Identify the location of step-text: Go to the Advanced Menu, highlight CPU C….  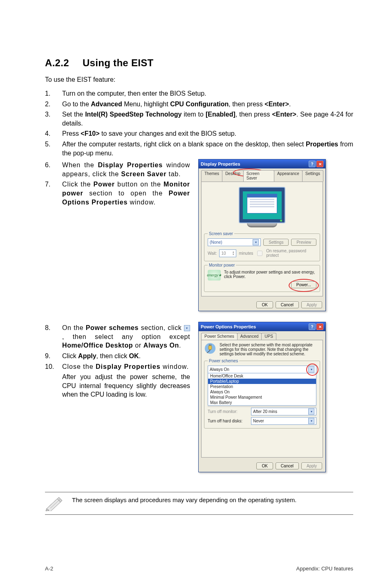
(208, 104).